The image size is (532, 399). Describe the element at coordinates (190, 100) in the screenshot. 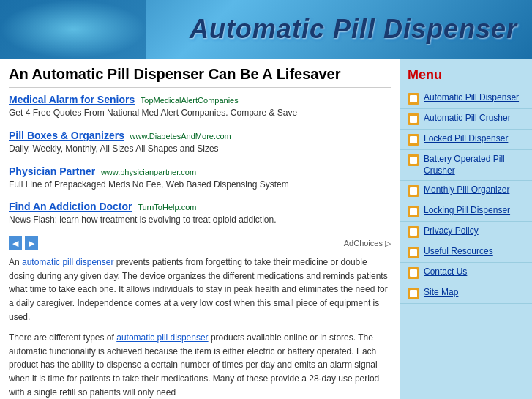

I see `ad-source-1: TopMedicalAlertCompanies` at that location.